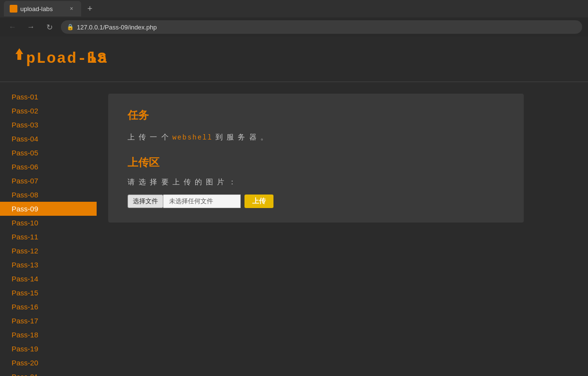 This screenshot has width=588, height=376. I want to click on file-name-display: 未选择任何文件, so click(202, 201).